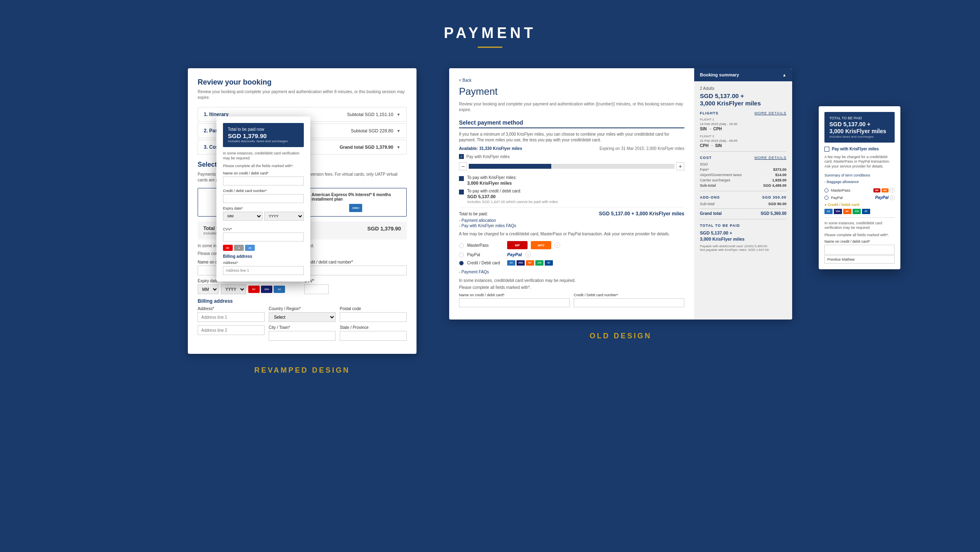  What do you see at coordinates (621, 336) in the screenshot?
I see `old-design-label: OLD DESIGN` at bounding box center [621, 336].